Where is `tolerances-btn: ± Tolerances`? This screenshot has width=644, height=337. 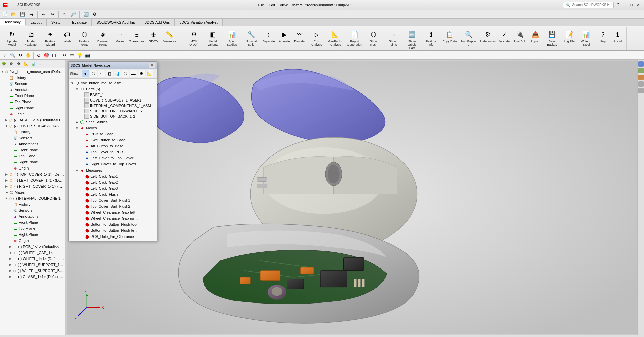 tolerances-btn: ± Tolerances is located at coordinates (137, 36).